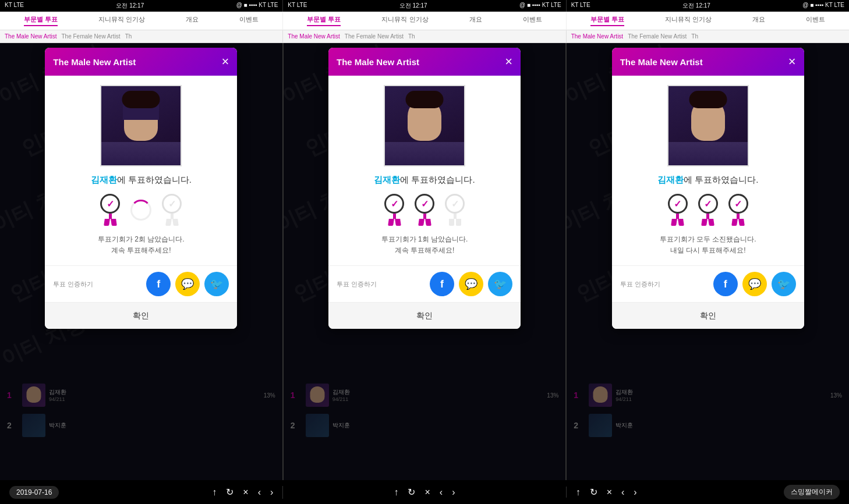  What do you see at coordinates (122, 21) in the screenshot?
I see `nav-item-genie-1: 지니뮤직 인기상` at bounding box center [122, 21].